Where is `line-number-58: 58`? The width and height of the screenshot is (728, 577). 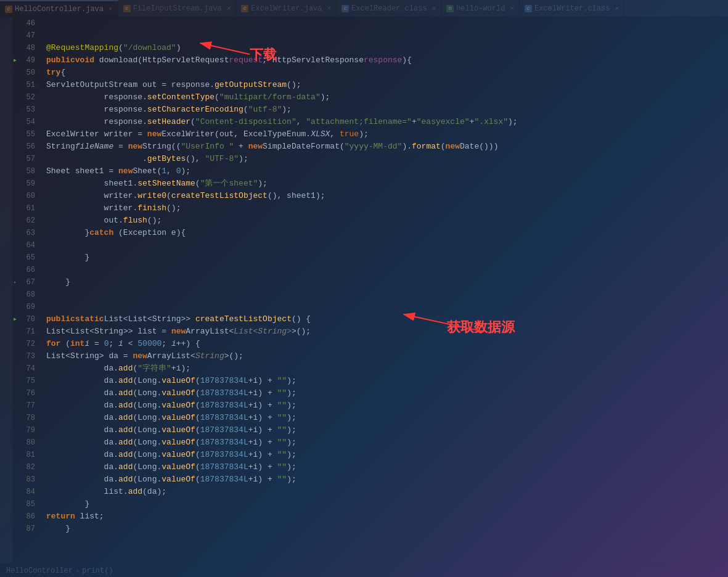
line-number-58: 58 is located at coordinates (26, 171).